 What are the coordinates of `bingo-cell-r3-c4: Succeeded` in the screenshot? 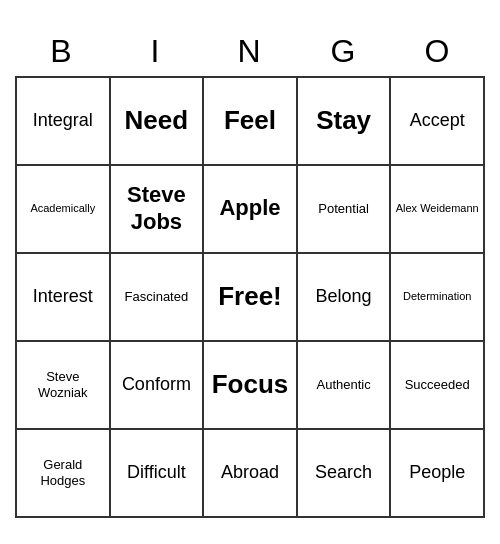 It's located at (438, 386).